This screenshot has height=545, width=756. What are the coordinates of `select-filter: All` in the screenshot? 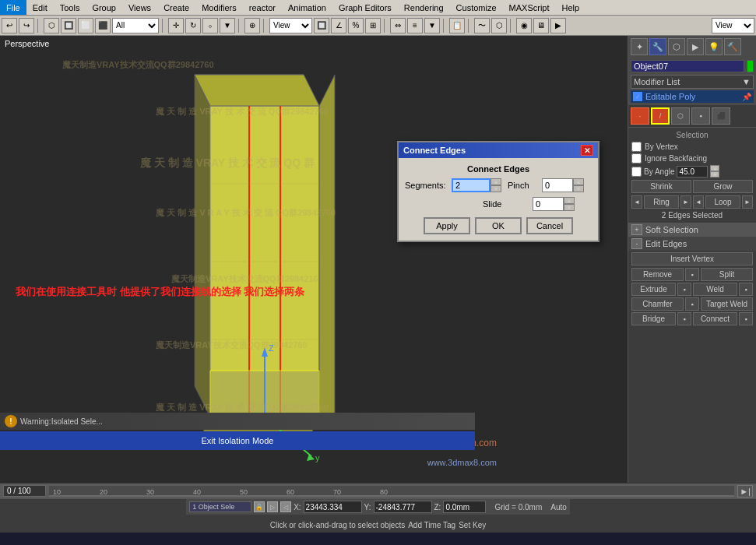 It's located at (135, 26).